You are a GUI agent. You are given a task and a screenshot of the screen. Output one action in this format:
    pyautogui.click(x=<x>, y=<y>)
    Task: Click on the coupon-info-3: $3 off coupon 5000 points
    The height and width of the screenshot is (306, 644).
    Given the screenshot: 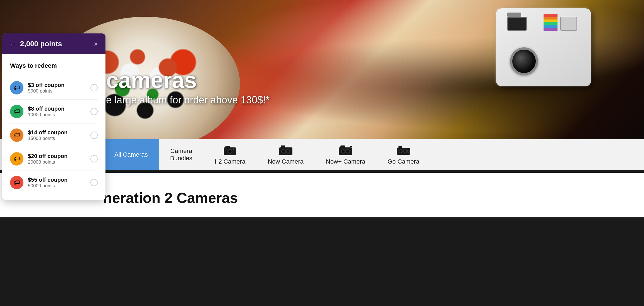 What is the action you would take?
    pyautogui.click(x=57, y=88)
    